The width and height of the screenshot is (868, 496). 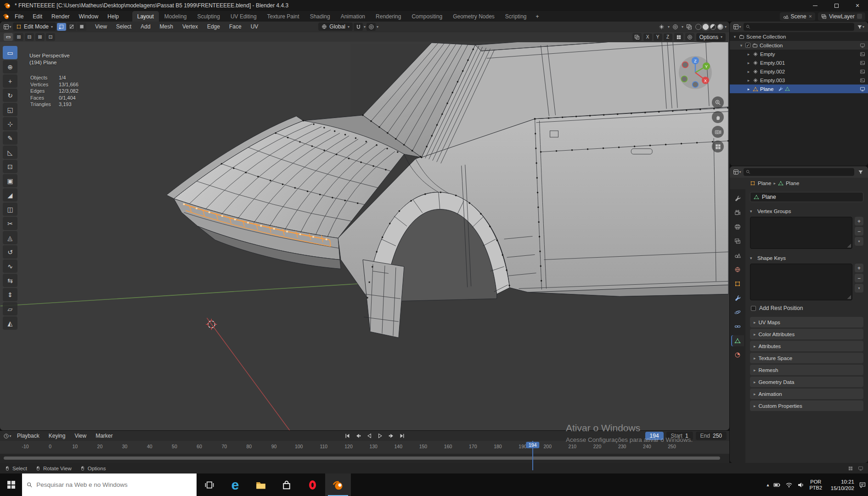 What do you see at coordinates (799, 45) in the screenshot?
I see `outliner-row-collection: ▾ ✓ Collection` at bounding box center [799, 45].